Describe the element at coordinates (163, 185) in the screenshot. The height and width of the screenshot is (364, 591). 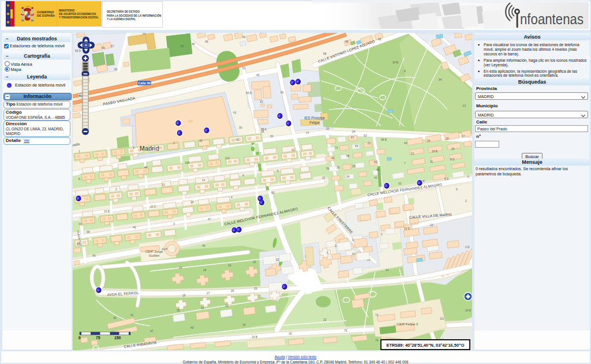
I see `svg-text: 13` at that location.